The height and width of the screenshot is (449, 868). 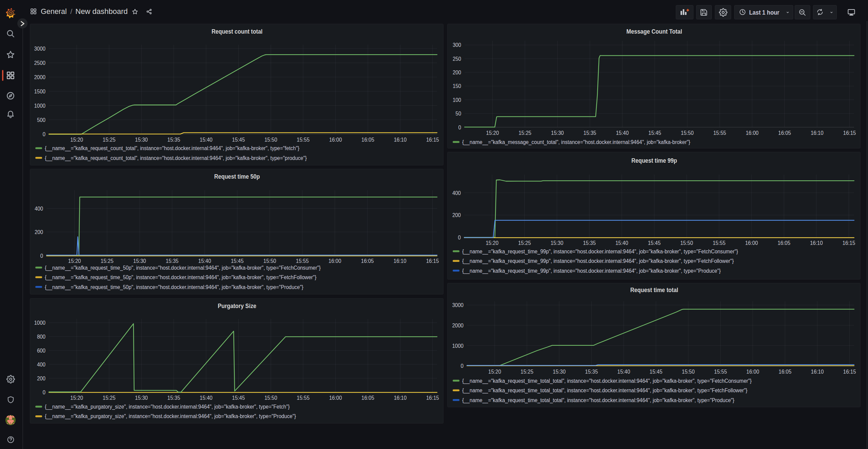 What do you see at coordinates (41, 364) in the screenshot?
I see `svg-text: 400` at bounding box center [41, 364].